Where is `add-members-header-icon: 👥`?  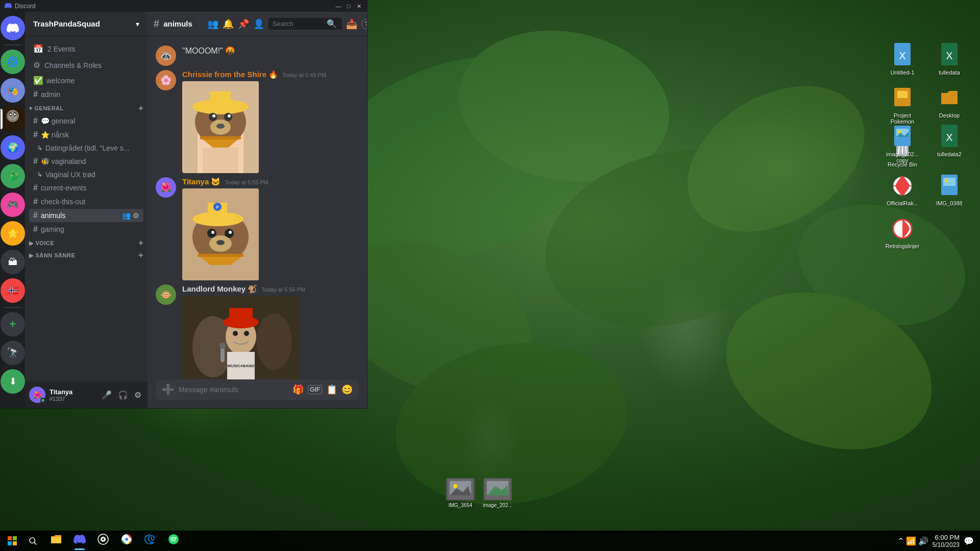 add-members-header-icon: 👥 is located at coordinates (213, 24).